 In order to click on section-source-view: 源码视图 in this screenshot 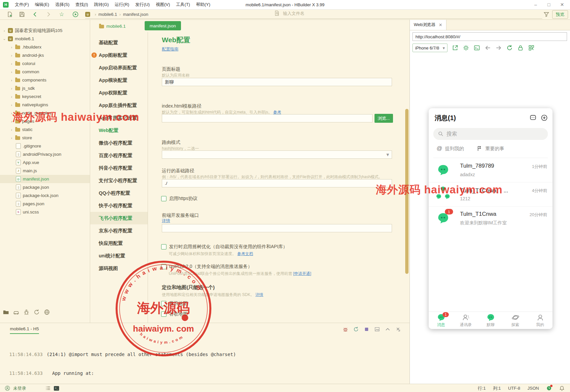, I will do `click(119, 268)`.